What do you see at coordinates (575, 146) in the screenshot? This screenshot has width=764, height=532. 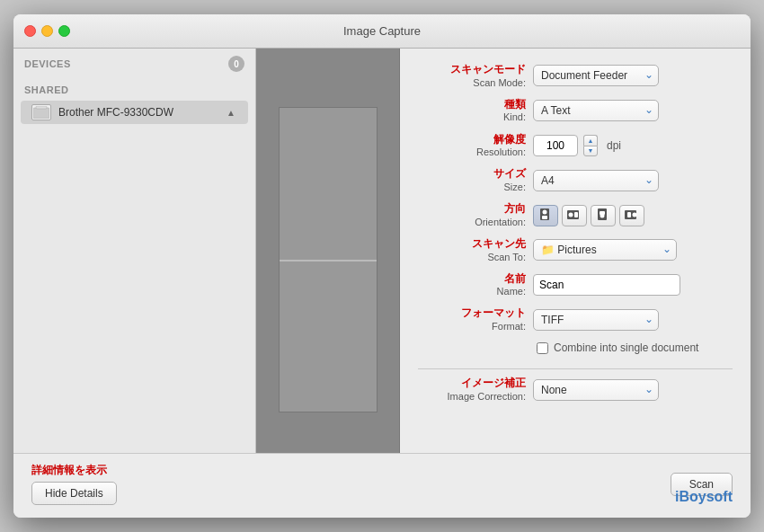 I see `resolution-row: 解像度 Resolution: ▲ ▼ dpi` at bounding box center [575, 146].